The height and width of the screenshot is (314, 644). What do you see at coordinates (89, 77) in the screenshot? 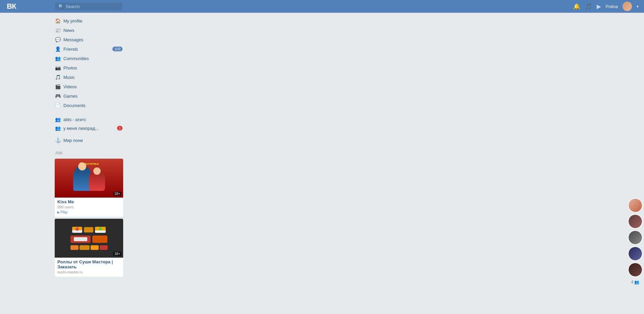
I see `sidebar-item-music: 🎵 Music` at bounding box center [89, 77].